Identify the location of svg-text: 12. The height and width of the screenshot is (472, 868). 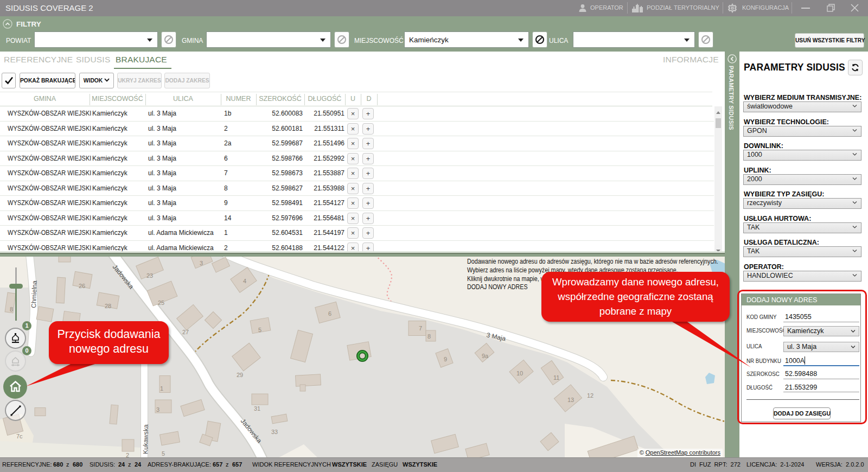
(590, 396).